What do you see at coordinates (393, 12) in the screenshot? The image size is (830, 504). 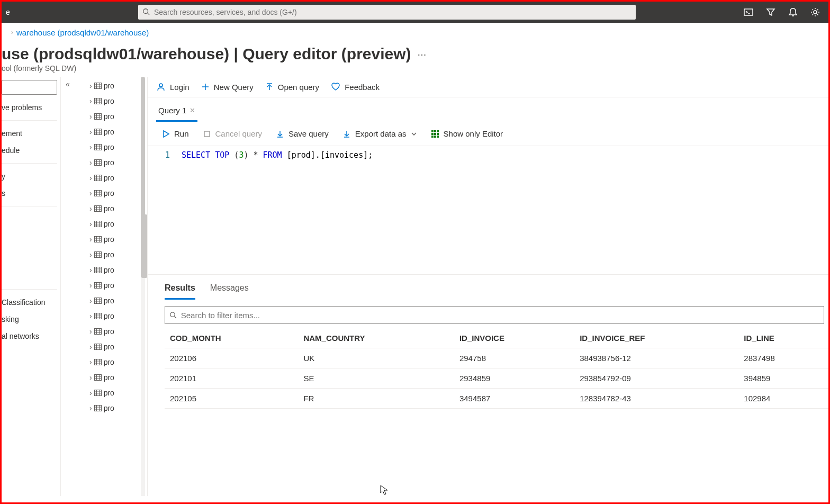 I see `global-search-input` at bounding box center [393, 12].